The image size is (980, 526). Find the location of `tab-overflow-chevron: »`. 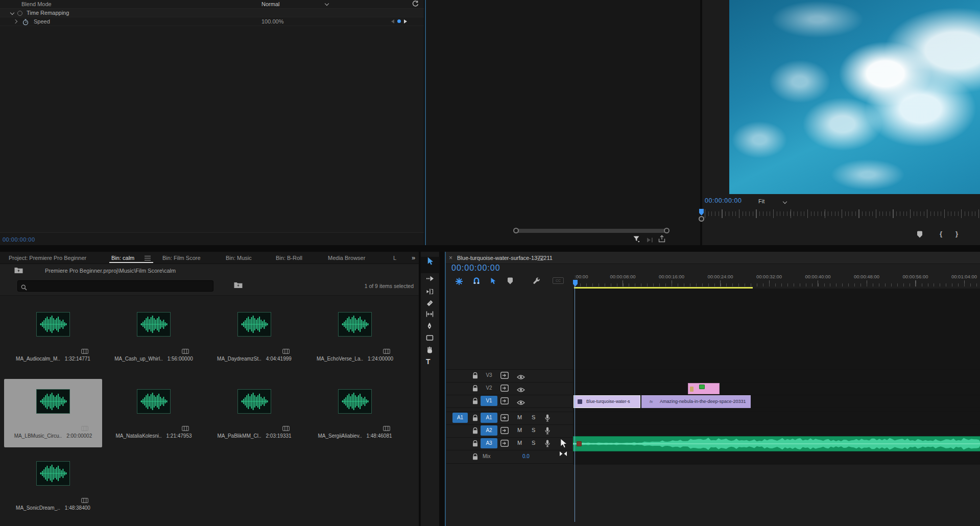

tab-overflow-chevron: » is located at coordinates (414, 257).